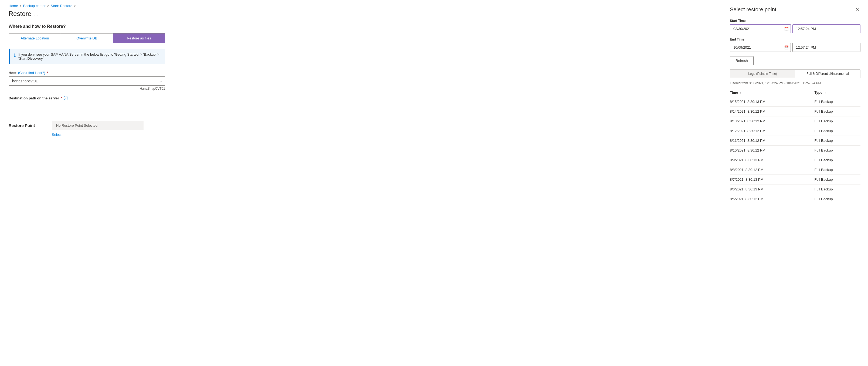 Image resolution: width=868 pixels, height=366 pixels. Describe the element at coordinates (87, 81) in the screenshot. I see `host-dropdown-wrapper: hanasnapcvt01 ⌄` at that location.